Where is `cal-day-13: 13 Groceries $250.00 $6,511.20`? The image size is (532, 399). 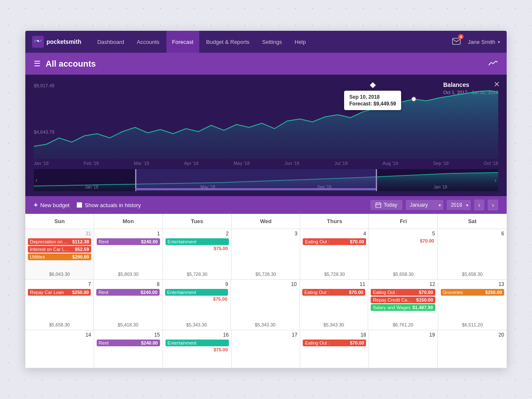 cal-day-13: 13 Groceries $250.00 $6,511.20 is located at coordinates (472, 305).